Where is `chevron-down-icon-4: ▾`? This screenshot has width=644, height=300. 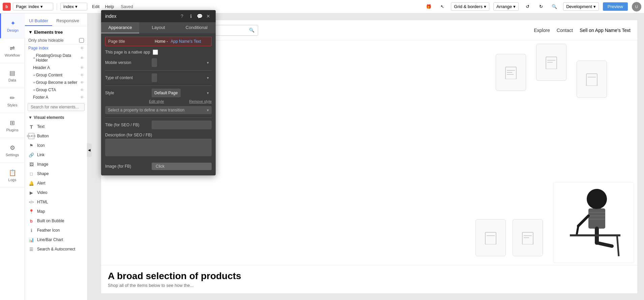
chevron-down-icon-4: ▾ is located at coordinates (514, 7).